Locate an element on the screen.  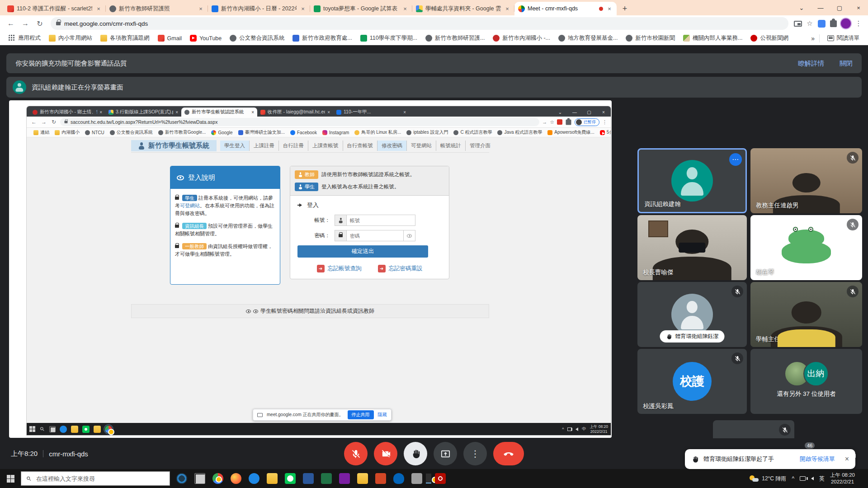
shared-tab-2: 新竹市學生帳號認證系統 × is located at coordinates (219, 112).